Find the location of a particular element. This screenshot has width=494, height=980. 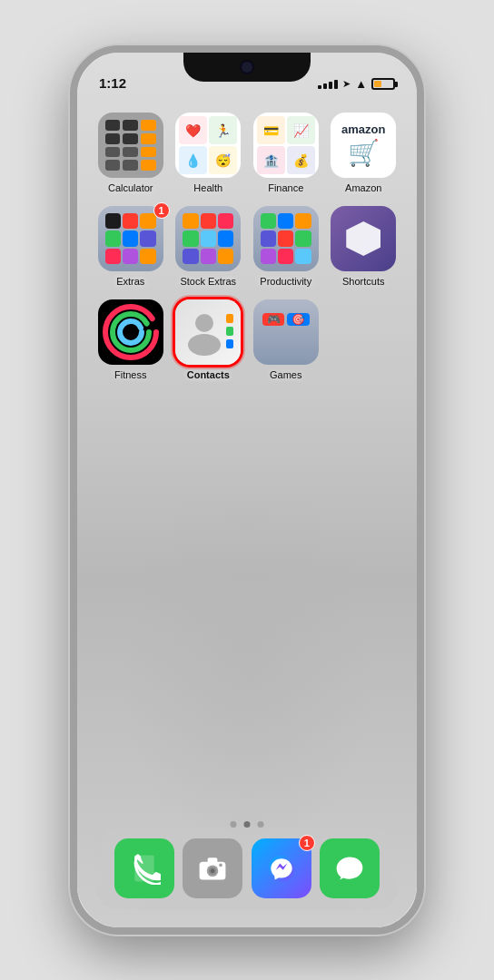

health-icon: ❤️ 🏃 💧 😴 is located at coordinates (208, 145).